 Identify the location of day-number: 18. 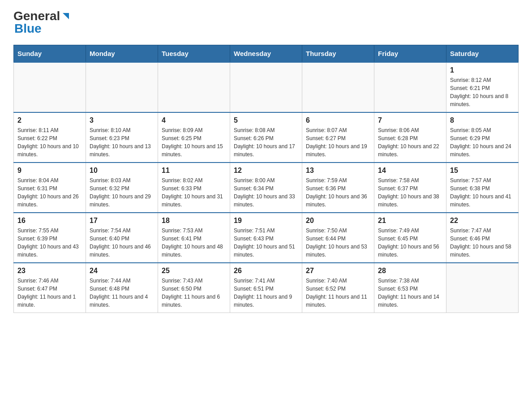
(194, 221).